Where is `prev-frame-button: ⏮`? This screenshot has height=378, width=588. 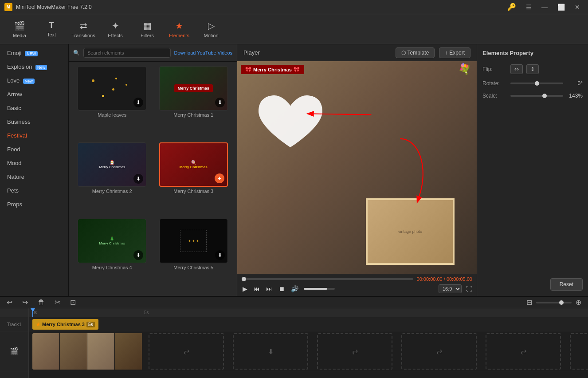 prev-frame-button: ⏮ is located at coordinates (257, 289).